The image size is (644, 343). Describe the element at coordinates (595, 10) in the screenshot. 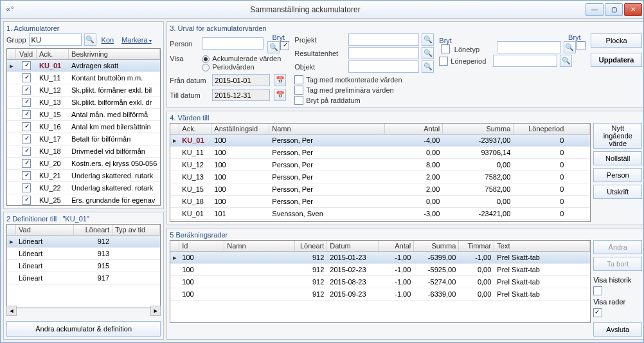

I see `minimize-button: —` at that location.